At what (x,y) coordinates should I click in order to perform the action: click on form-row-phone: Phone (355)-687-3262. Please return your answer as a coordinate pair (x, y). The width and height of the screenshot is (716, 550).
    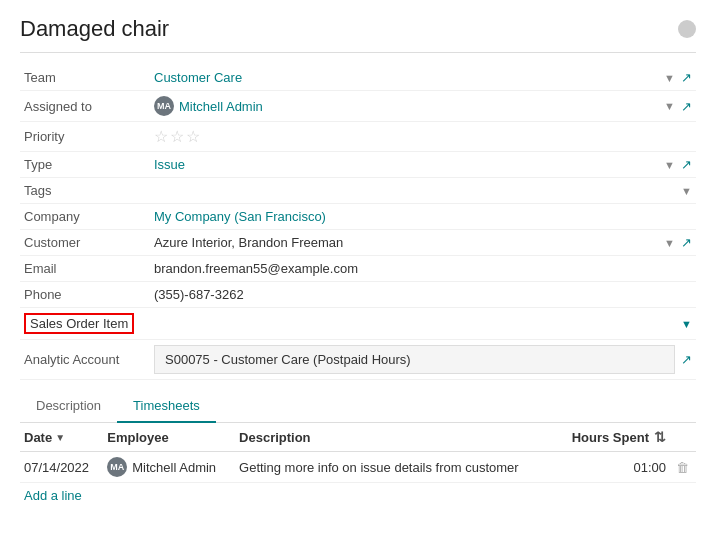
    Looking at the image, I should click on (358, 295).